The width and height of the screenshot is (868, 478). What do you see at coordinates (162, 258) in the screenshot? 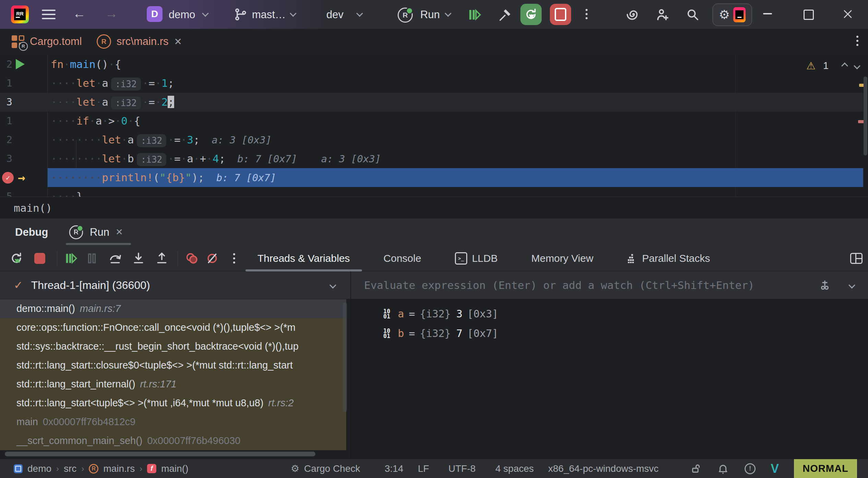
I see `step-out-button` at bounding box center [162, 258].